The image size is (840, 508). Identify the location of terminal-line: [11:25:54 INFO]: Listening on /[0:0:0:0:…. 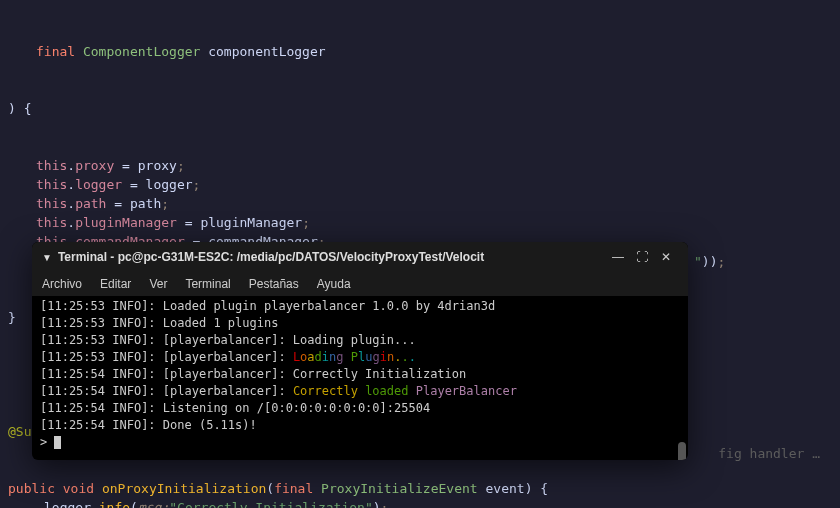
(360, 408).